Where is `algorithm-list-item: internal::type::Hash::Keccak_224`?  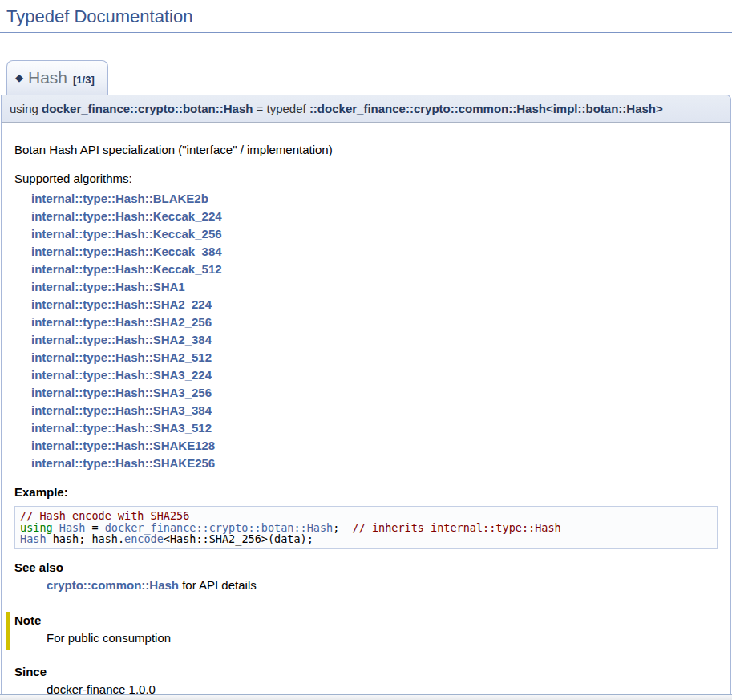 algorithm-list-item: internal::type::Hash::Keccak_224 is located at coordinates (374, 216).